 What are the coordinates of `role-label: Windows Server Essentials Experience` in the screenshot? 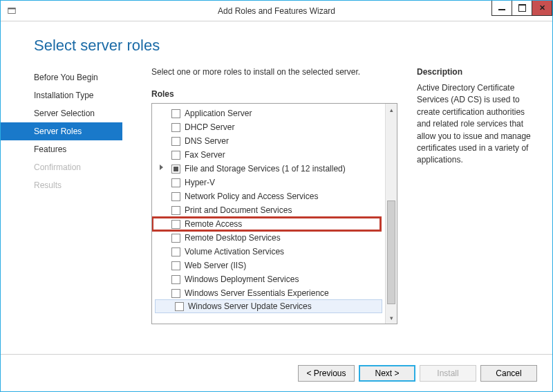 It's located at (257, 293).